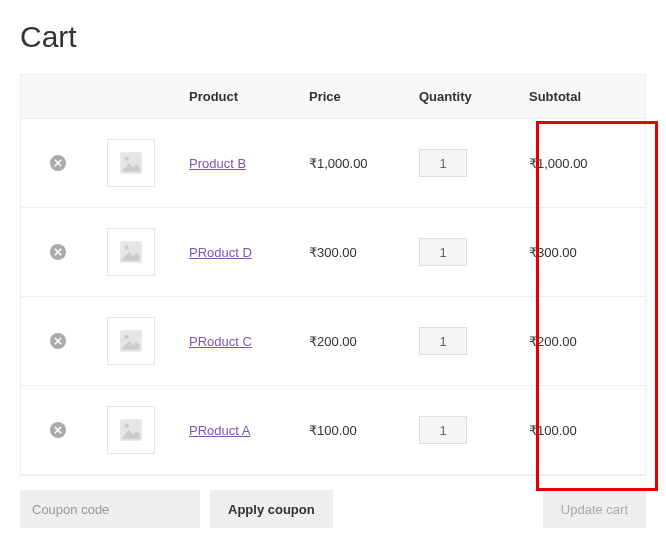 The image size is (666, 544). What do you see at coordinates (356, 97) in the screenshot?
I see `header-price: Price` at bounding box center [356, 97].